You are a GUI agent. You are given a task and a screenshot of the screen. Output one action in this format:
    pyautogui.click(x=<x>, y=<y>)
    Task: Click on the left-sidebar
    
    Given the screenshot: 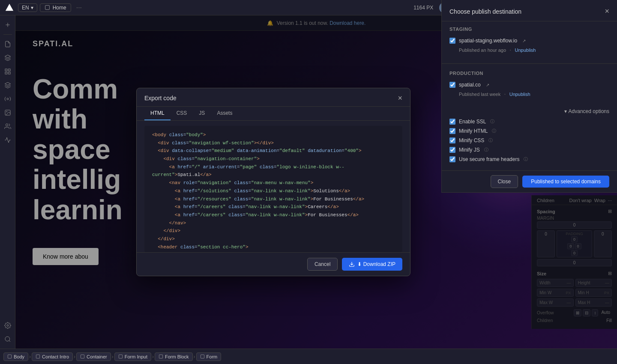 What is the action you would take?
    pyautogui.click(x=8, y=182)
    